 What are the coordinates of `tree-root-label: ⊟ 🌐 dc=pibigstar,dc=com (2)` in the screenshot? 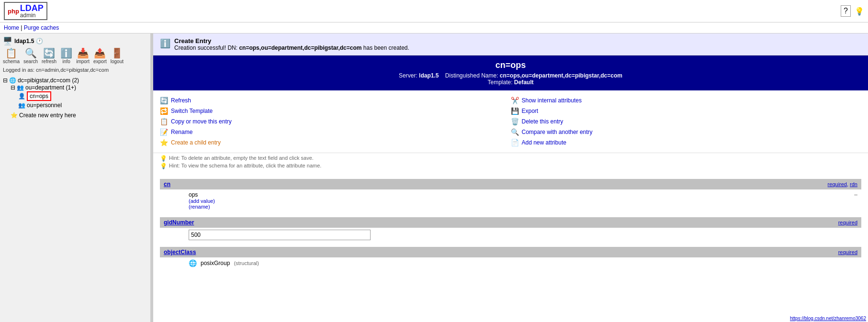 It's located at (75, 80).